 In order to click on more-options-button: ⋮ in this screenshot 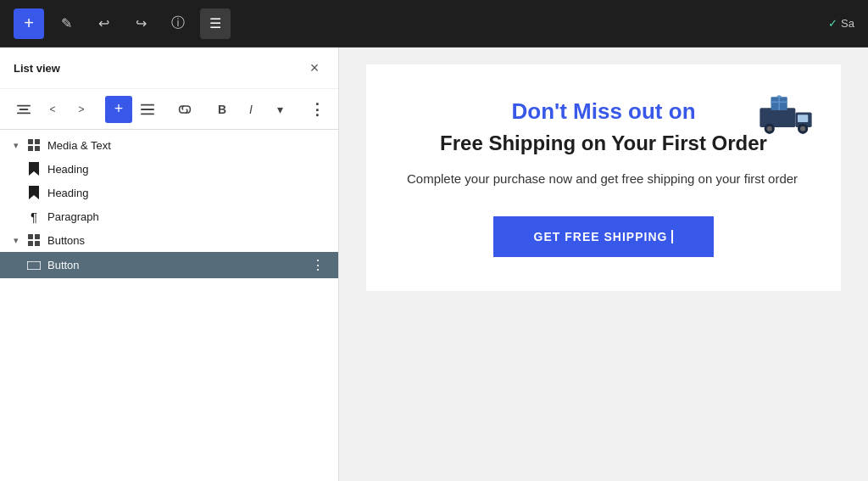, I will do `click(317, 109)`.